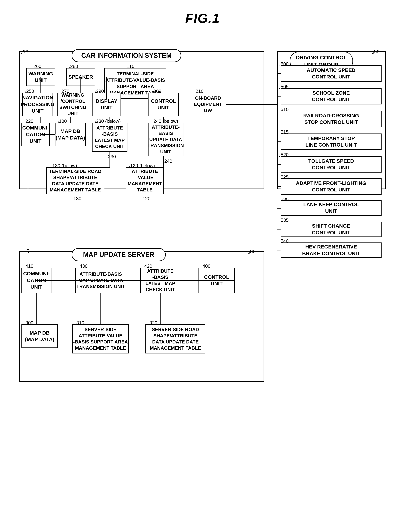 This screenshot has height=532, width=405. What do you see at coordinates (77, 198) in the screenshot?
I see `ref-130: 130` at bounding box center [77, 198].